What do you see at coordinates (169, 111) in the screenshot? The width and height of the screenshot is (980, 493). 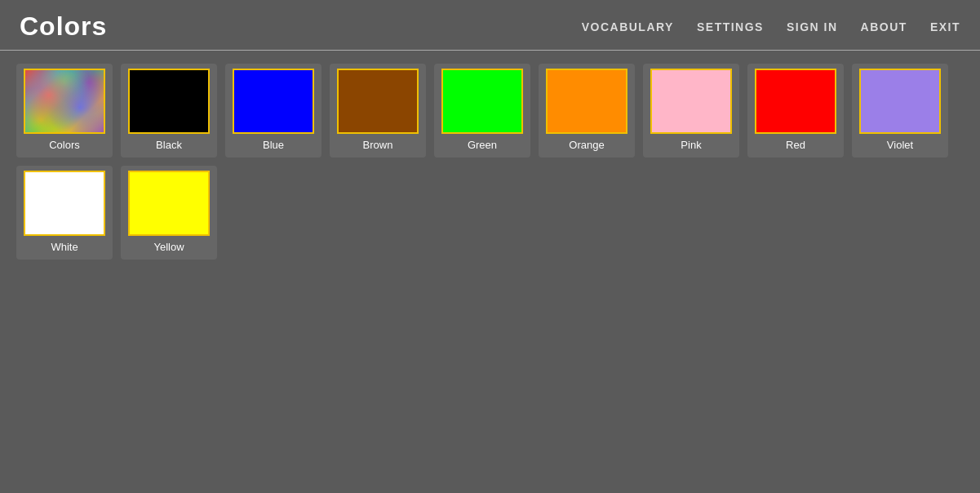 I see `color-card-black: Black` at bounding box center [169, 111].